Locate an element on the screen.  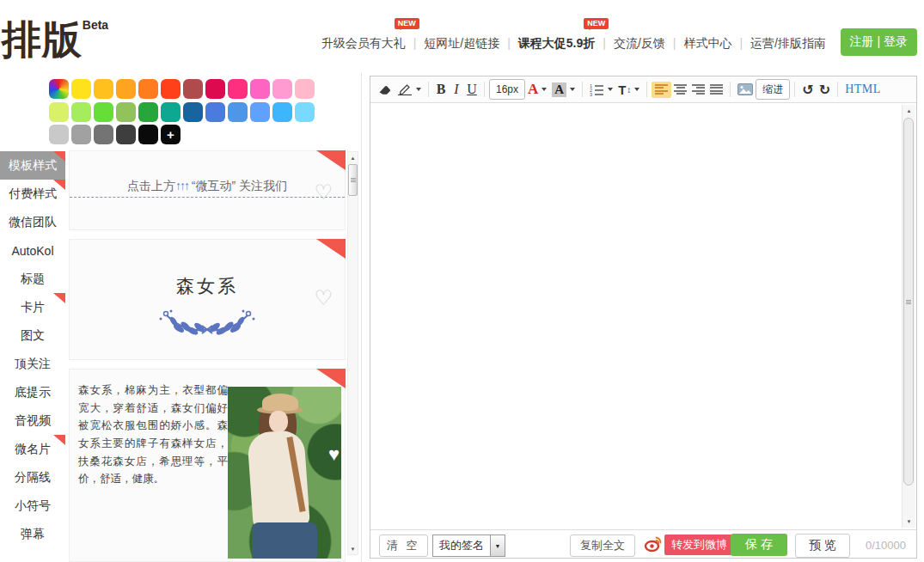
sidebar-item-image-text: 图文 is located at coordinates (33, 335).